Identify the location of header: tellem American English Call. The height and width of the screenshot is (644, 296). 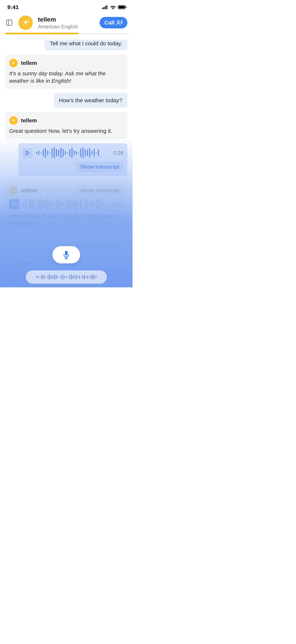
(66, 23).